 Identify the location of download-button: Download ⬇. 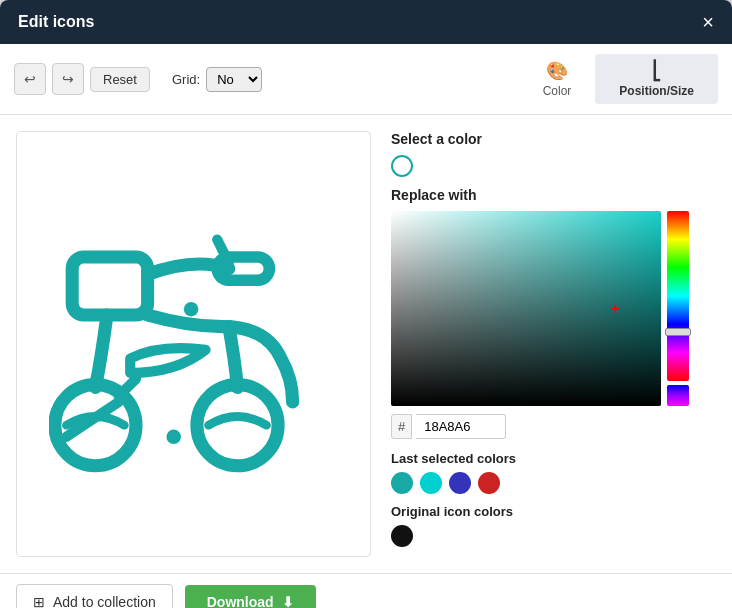
(250, 596).